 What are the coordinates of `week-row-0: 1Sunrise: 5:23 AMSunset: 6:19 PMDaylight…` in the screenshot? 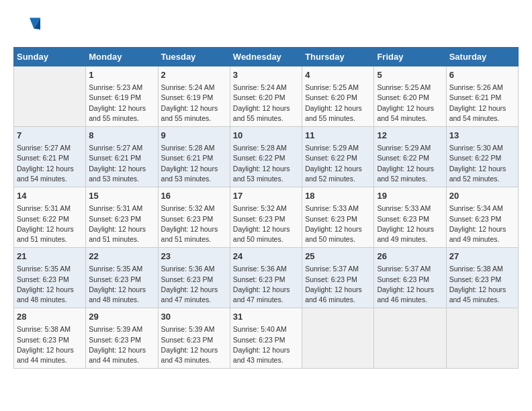 It's located at (266, 97).